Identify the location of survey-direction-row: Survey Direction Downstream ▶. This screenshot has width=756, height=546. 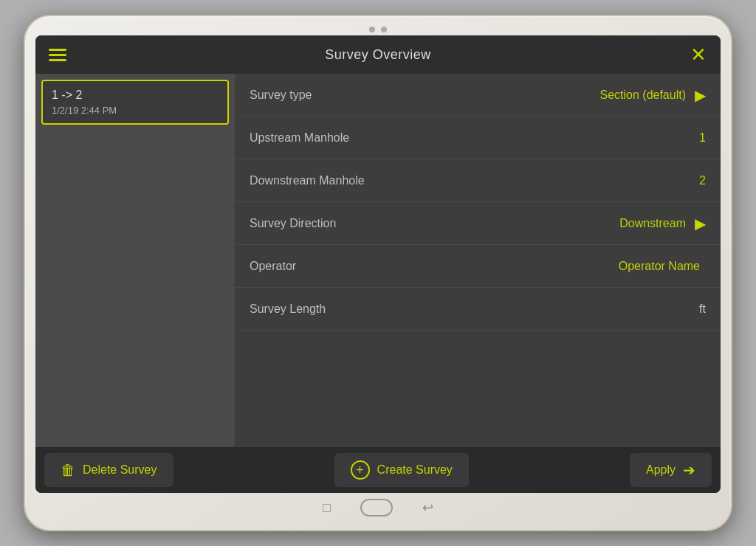
(478, 224).